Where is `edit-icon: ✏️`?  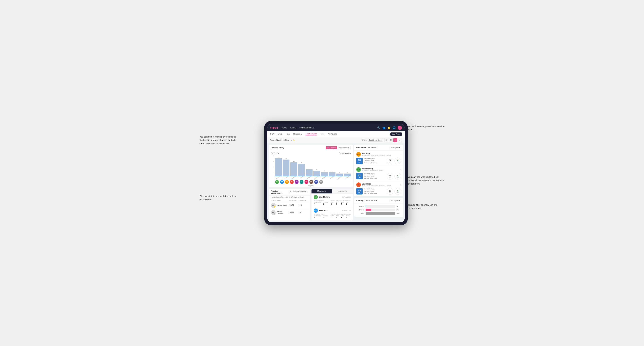
edit-icon: ✏️ is located at coordinates (294, 140).